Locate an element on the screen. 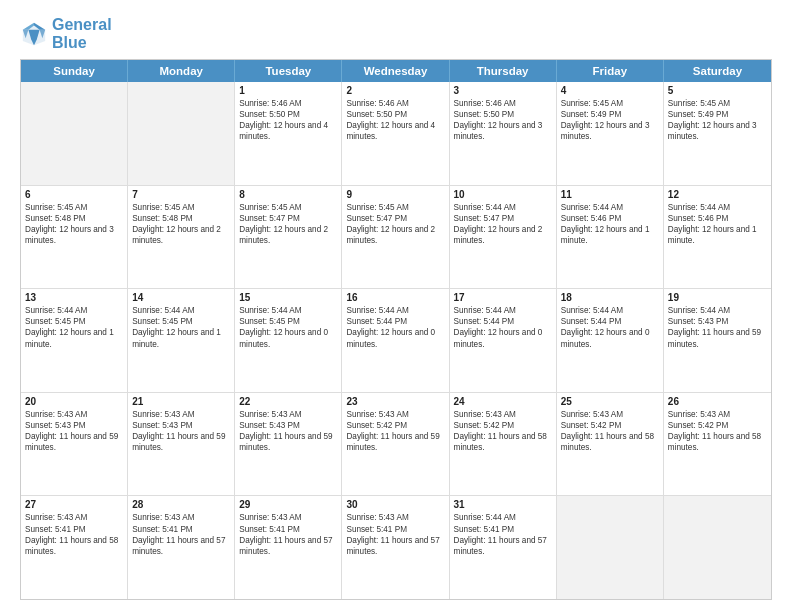  header: General Blue is located at coordinates (396, 34).